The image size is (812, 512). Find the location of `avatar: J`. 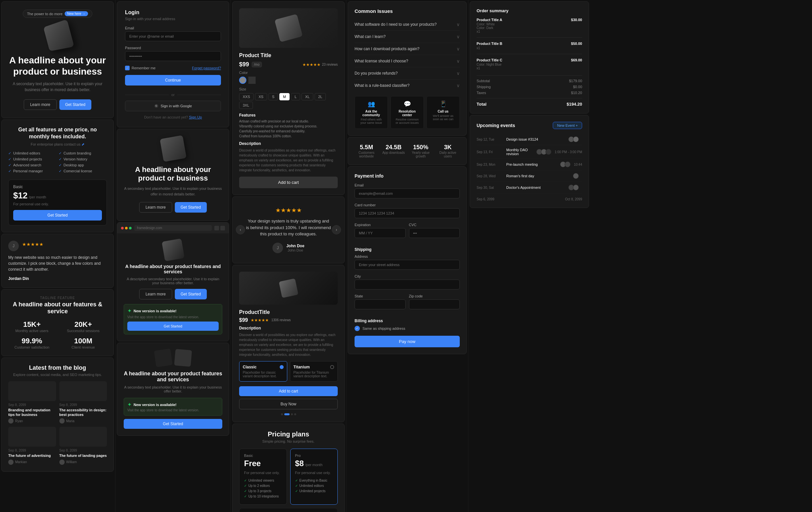

avatar: J is located at coordinates (13, 246).